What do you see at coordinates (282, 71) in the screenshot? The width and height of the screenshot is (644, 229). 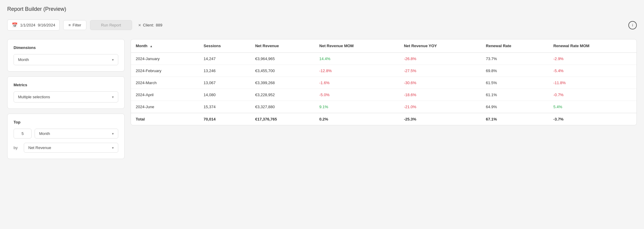 I see `cell-net-revenue: €3,455,700` at bounding box center [282, 71].